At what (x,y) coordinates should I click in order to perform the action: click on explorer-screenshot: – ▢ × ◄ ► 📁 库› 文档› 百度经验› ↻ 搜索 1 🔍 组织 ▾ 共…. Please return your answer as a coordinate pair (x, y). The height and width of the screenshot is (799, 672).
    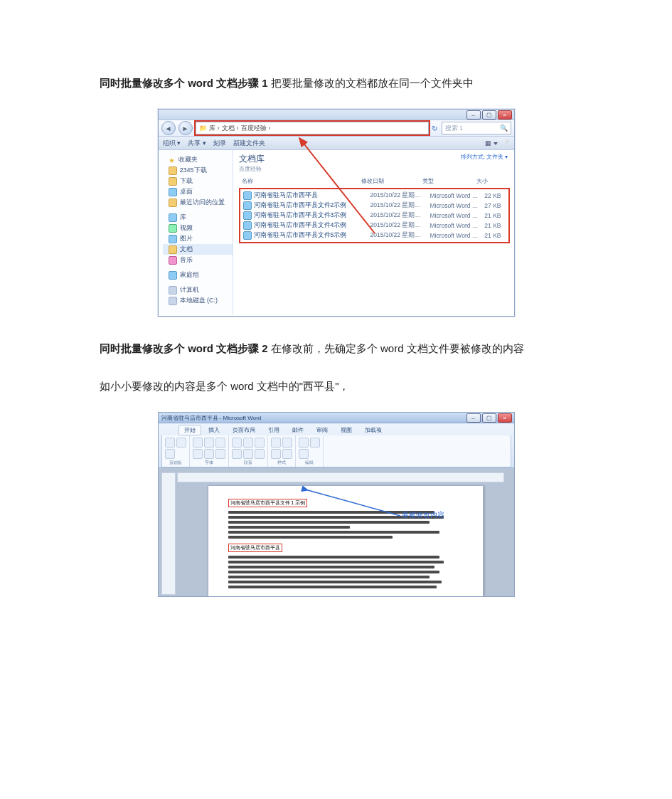
    Looking at the image, I should click on (336, 213).